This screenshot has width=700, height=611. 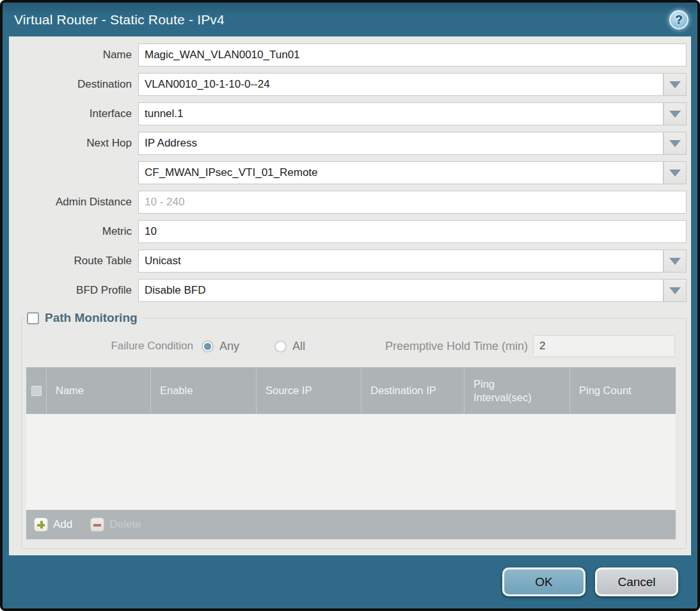 I want to click on next-hop-type-input, so click(x=401, y=143).